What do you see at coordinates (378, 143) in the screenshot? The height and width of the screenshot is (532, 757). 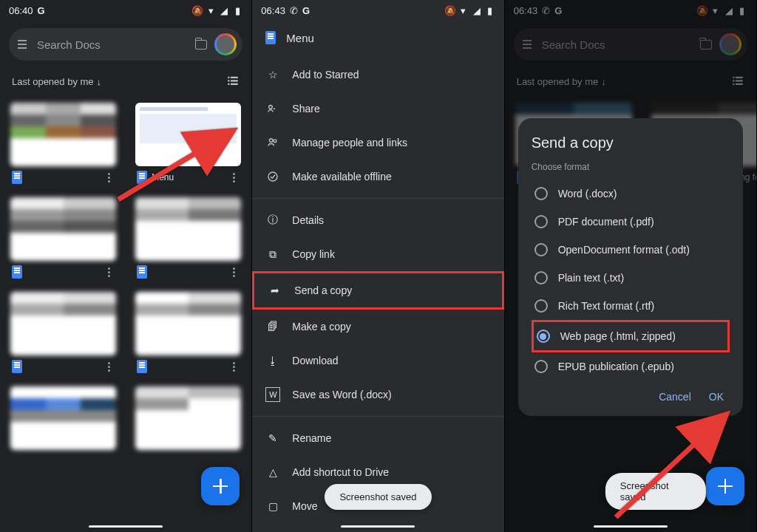 I see `menu-manage: Manage people and links` at bounding box center [378, 143].